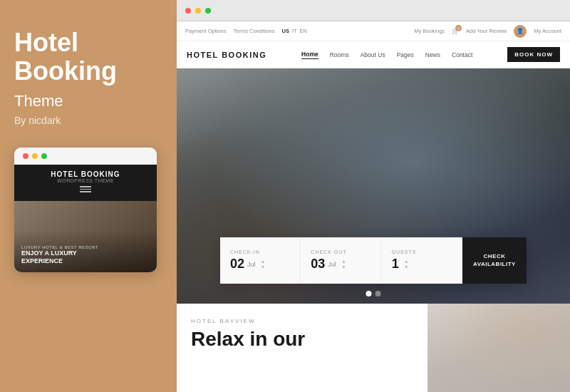 This screenshot has width=570, height=392. Describe the element at coordinates (395, 264) in the screenshot. I see `guests-count: 1` at that location.